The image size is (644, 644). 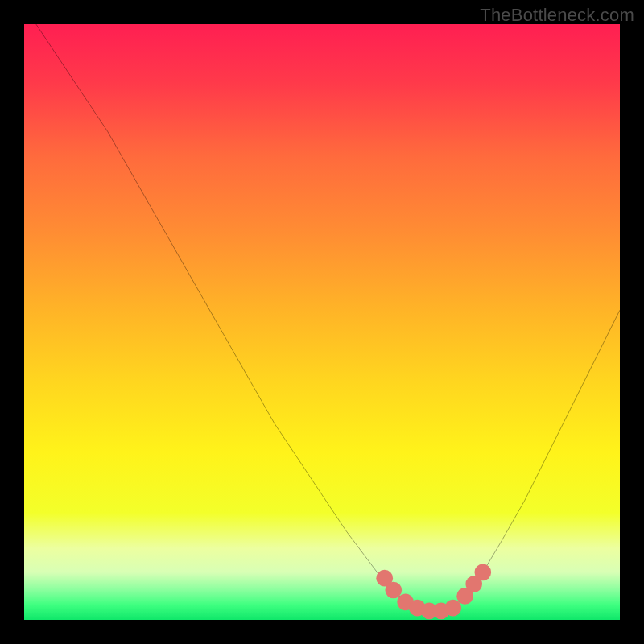 I want to click on optimal-range-markers, so click(x=433, y=591).